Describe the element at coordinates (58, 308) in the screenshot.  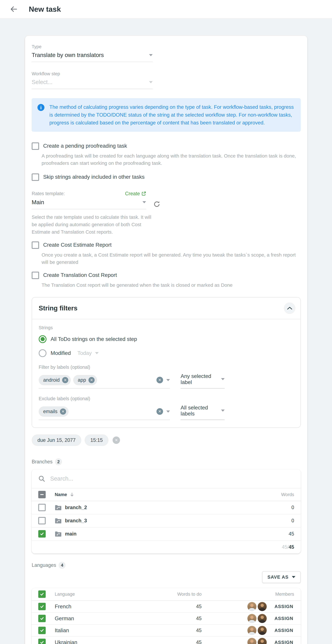
I see `string-filters-title: String filters` at that location.